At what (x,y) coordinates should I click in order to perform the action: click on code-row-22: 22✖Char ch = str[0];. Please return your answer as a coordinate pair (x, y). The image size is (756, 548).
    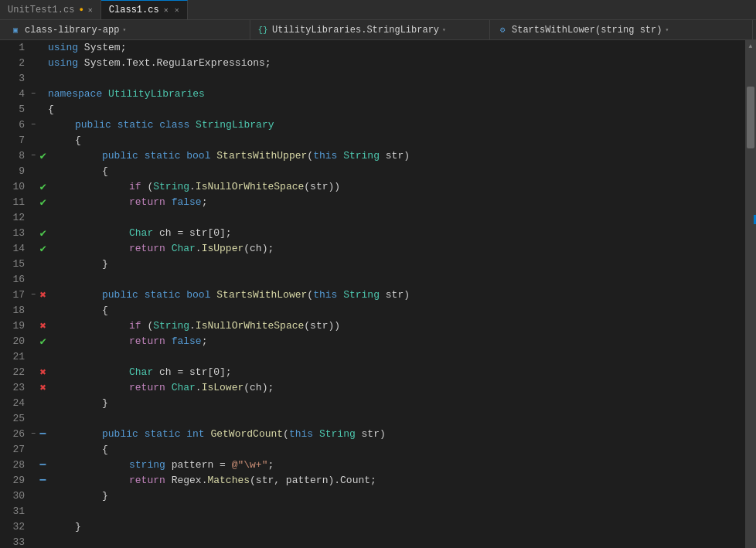
    Looking at the image, I should click on (373, 373).